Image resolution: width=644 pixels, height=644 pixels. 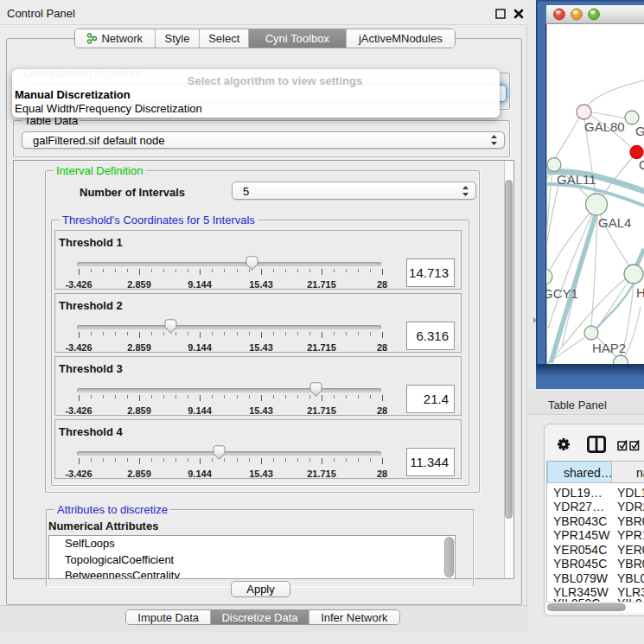 I want to click on svg-text: C, so click(x=641, y=164).